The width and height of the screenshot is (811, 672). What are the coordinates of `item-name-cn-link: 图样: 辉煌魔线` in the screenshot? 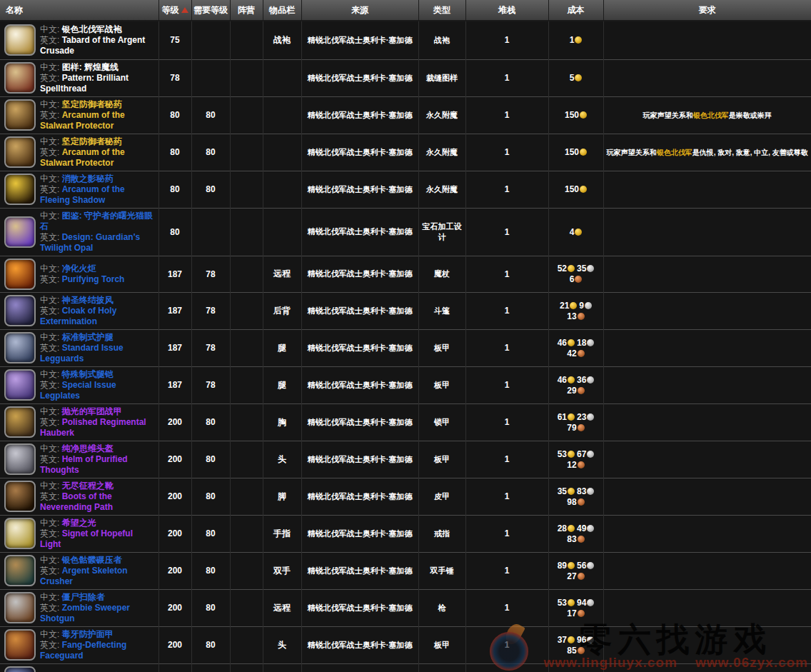 It's located at (90, 67).